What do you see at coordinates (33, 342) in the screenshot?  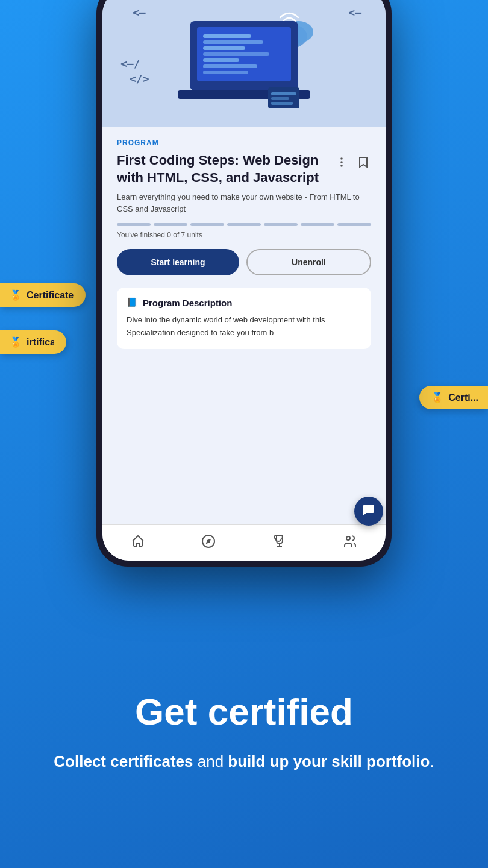 I see `certificate-badge-partial-left: 🏅 irtificate` at bounding box center [33, 342].